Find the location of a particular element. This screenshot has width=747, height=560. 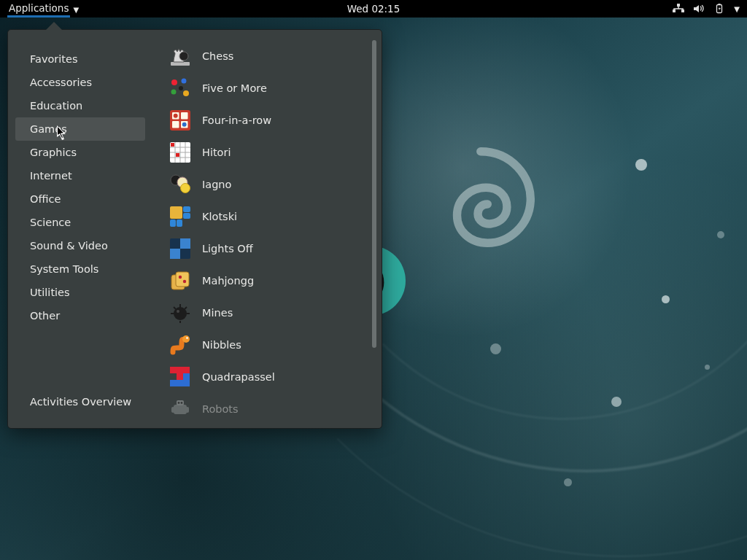

app-launcher-item: Mines is located at coordinates (260, 313).